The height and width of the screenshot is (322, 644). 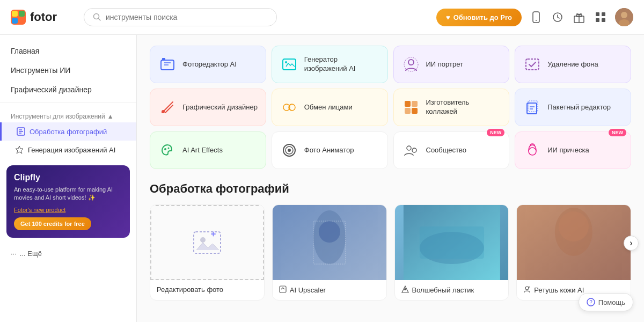 What do you see at coordinates (180, 17) in the screenshot?
I see `search-bar` at bounding box center [180, 17].